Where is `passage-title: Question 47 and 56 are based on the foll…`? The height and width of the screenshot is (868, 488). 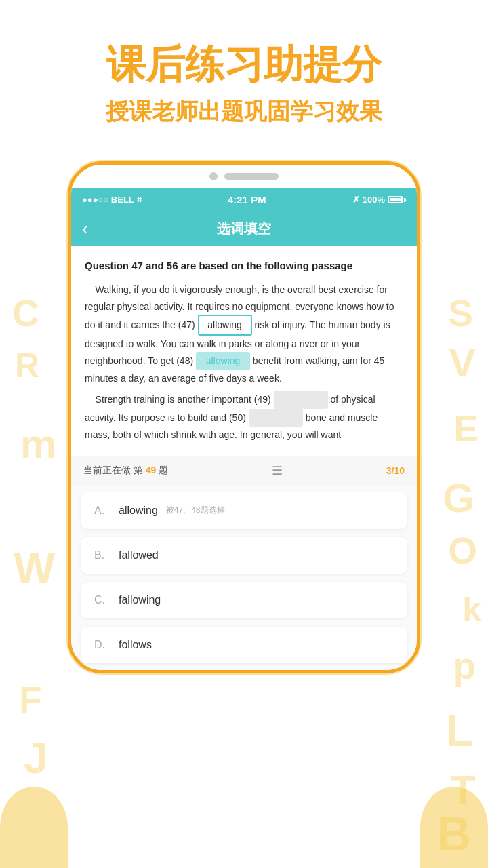
passage-title: Question 47 and 56 are based on the foll… is located at coordinates (244, 266).